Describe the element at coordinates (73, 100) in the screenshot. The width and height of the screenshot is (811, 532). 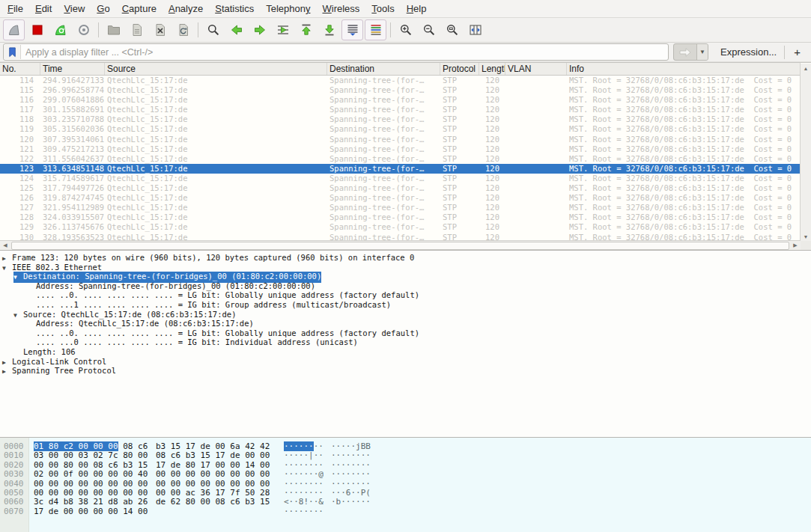
I see `packet-cell: 299.076041886` at that location.